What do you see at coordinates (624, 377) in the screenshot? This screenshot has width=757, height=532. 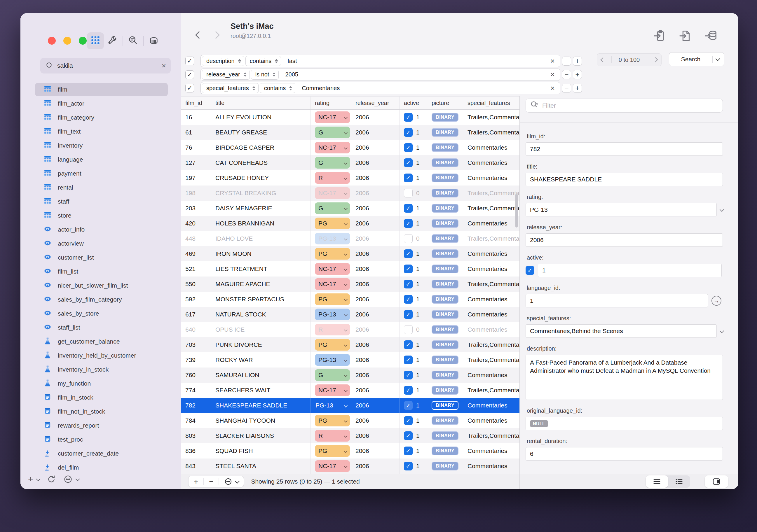 I see `field-input-description: A Fast-Paced Panorama of a Lumberjack An…` at bounding box center [624, 377].